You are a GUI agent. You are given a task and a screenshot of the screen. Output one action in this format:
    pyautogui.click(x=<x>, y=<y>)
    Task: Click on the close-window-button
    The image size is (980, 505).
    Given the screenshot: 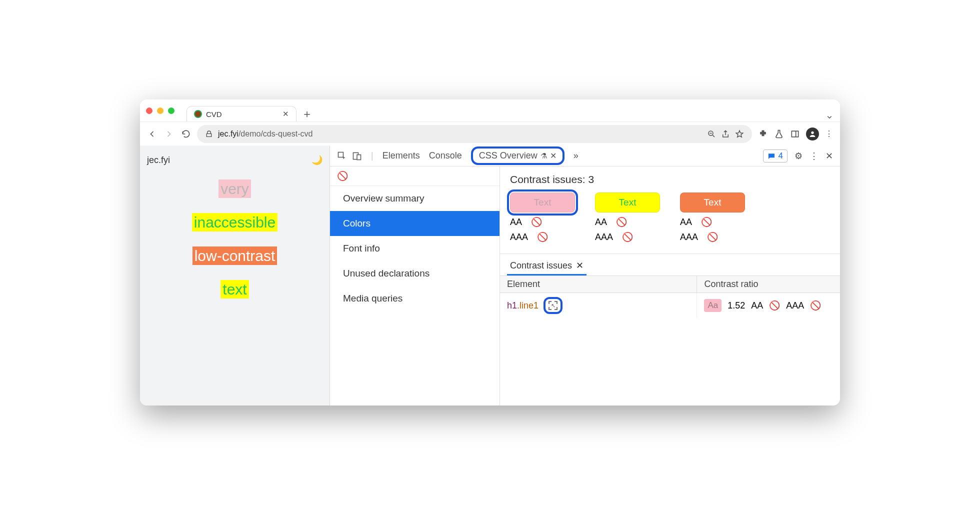 What is the action you would take?
    pyautogui.click(x=149, y=111)
    